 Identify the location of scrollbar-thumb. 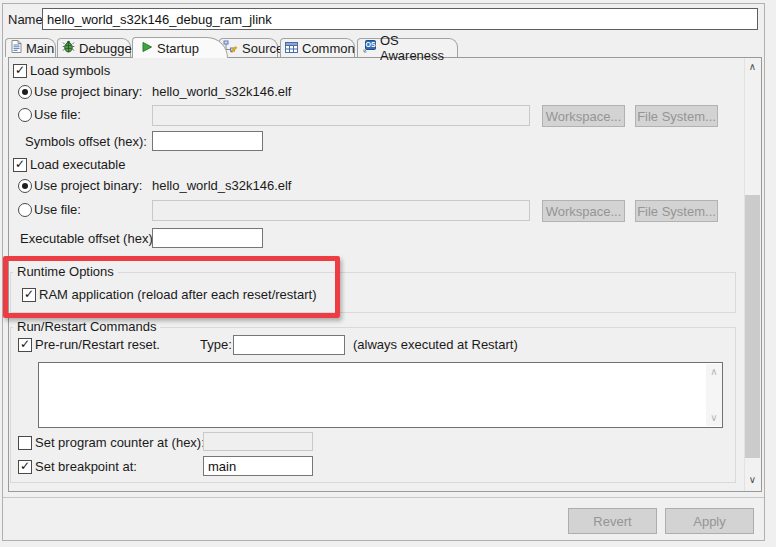
(752, 326).